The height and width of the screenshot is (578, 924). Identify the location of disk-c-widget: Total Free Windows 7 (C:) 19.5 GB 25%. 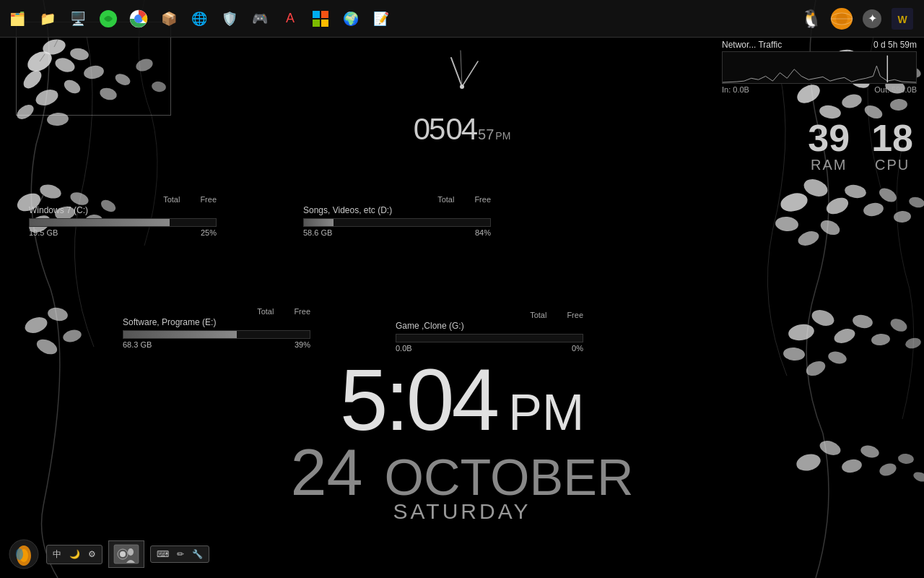
(123, 216).